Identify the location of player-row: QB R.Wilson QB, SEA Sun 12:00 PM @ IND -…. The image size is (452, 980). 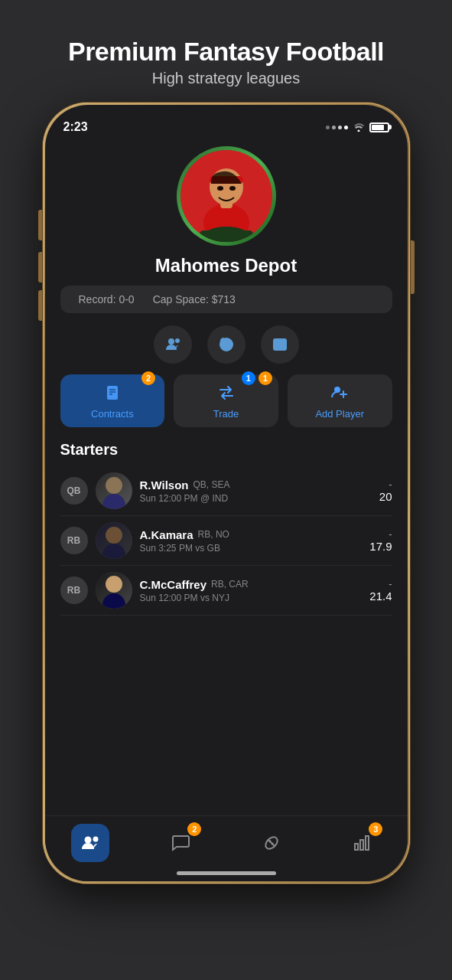
(226, 492).